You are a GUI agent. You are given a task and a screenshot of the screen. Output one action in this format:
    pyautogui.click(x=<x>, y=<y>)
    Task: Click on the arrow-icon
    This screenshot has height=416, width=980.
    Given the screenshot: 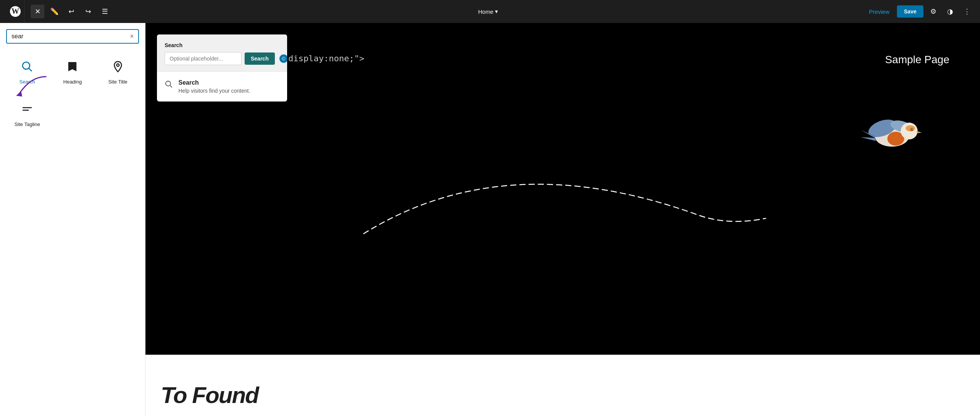 What is the action you would take?
    pyautogui.click(x=31, y=88)
    